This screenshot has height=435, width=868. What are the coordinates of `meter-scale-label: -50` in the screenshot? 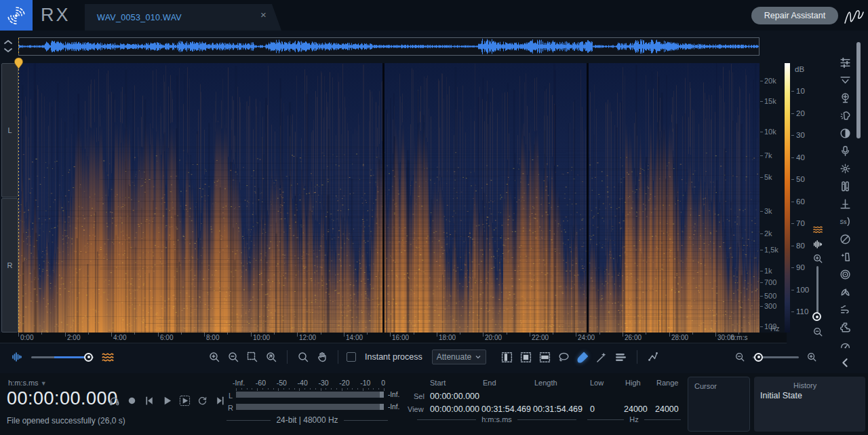 It's located at (282, 383).